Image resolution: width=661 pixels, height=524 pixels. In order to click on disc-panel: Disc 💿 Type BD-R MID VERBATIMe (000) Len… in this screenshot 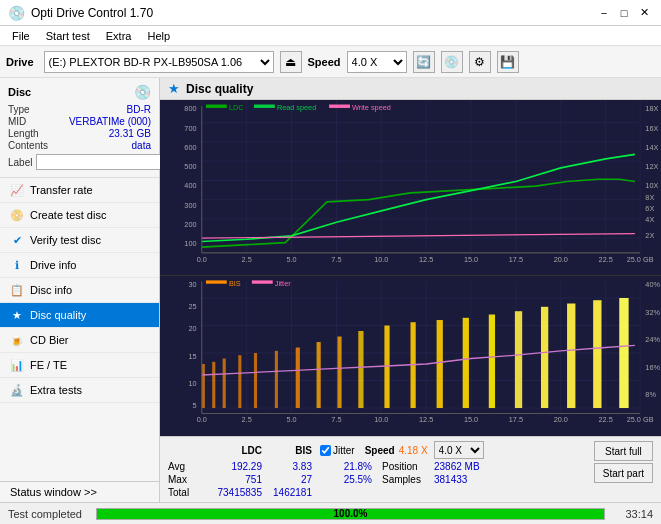, I will do `click(80, 128)`.